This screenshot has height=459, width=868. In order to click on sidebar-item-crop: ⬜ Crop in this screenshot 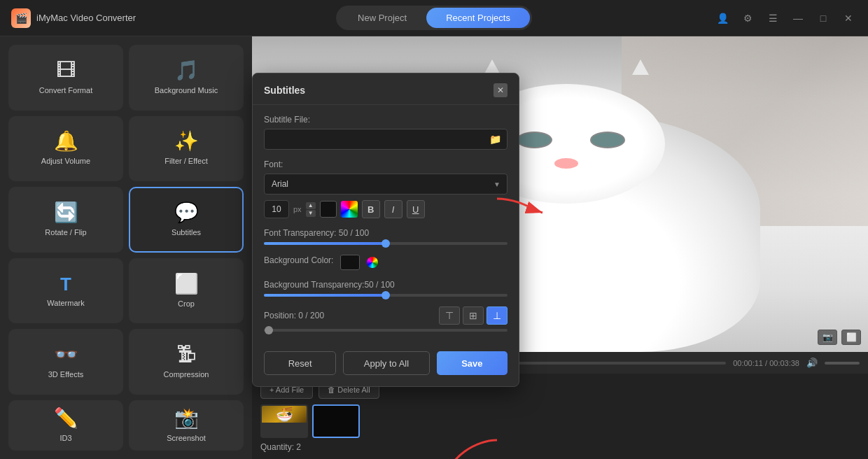, I will do `click(186, 291)`.